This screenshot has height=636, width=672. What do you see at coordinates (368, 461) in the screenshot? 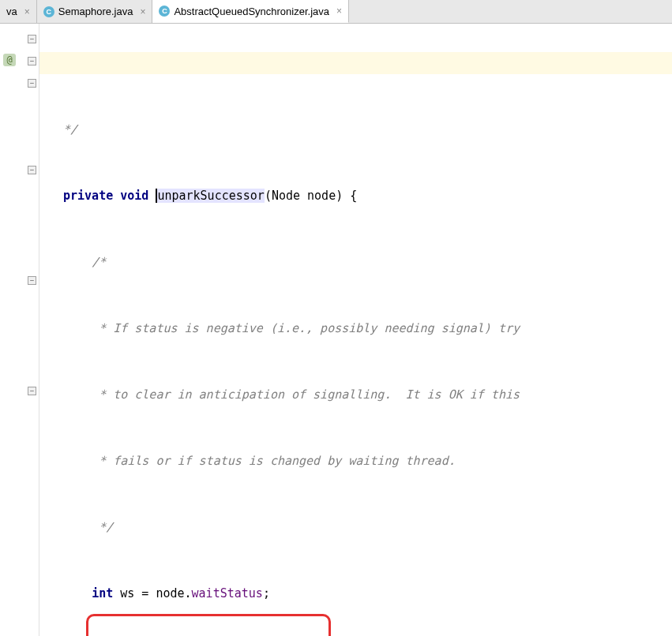
I see `code-line: * fails or if status is changed by waiti…` at bounding box center [368, 461].